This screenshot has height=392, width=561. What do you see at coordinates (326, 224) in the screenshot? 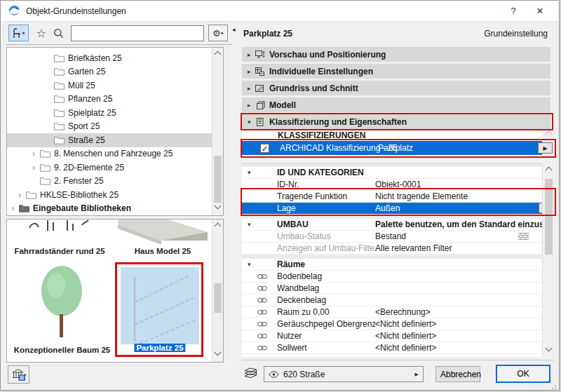
I see `property-label: UMBAU` at bounding box center [326, 224].